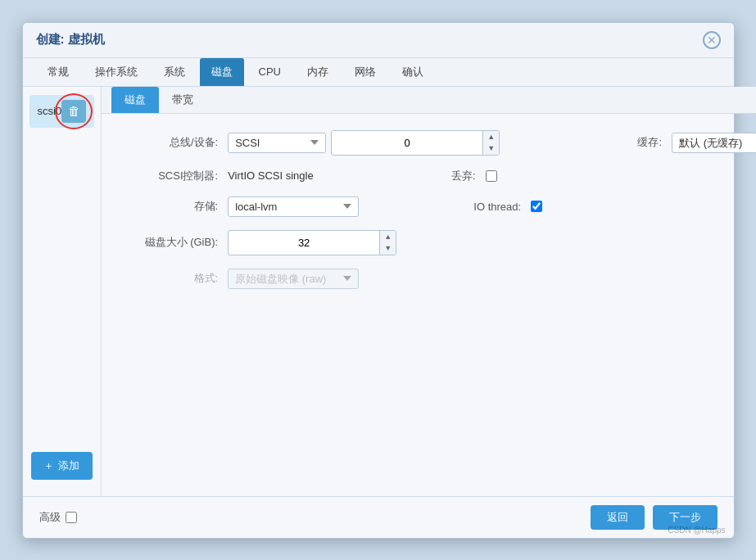  I want to click on format-label: 格式:, so click(174, 278).